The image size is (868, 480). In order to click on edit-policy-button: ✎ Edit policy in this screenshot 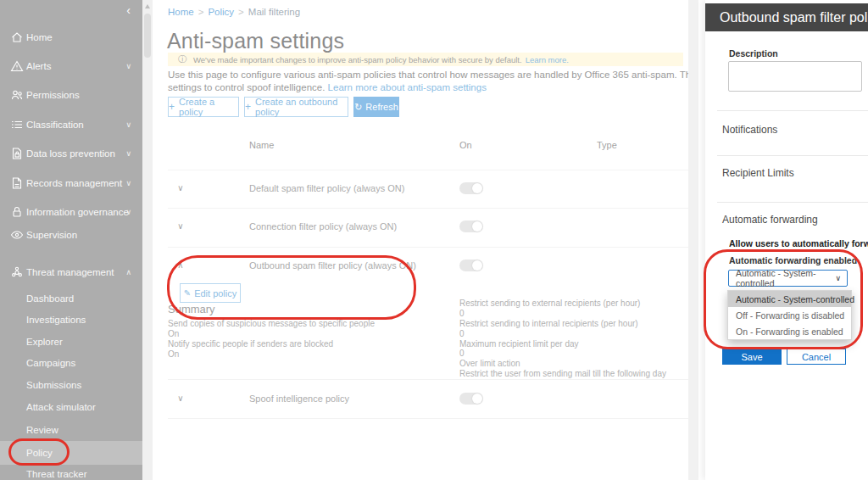, I will do `click(210, 293)`.